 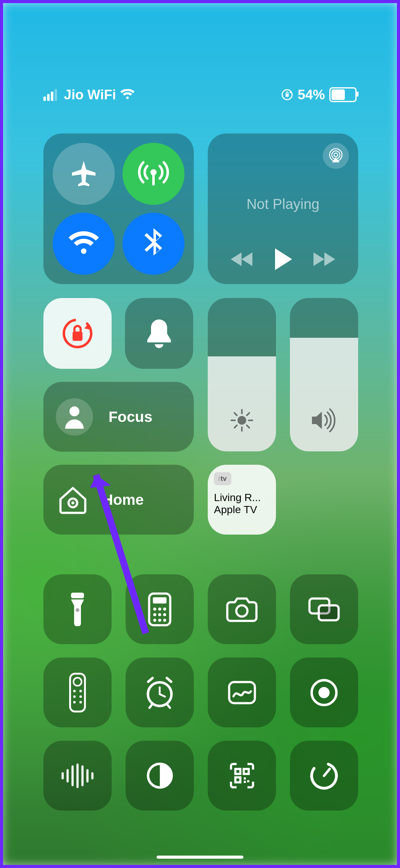 I want to click on home-icon, so click(x=73, y=499).